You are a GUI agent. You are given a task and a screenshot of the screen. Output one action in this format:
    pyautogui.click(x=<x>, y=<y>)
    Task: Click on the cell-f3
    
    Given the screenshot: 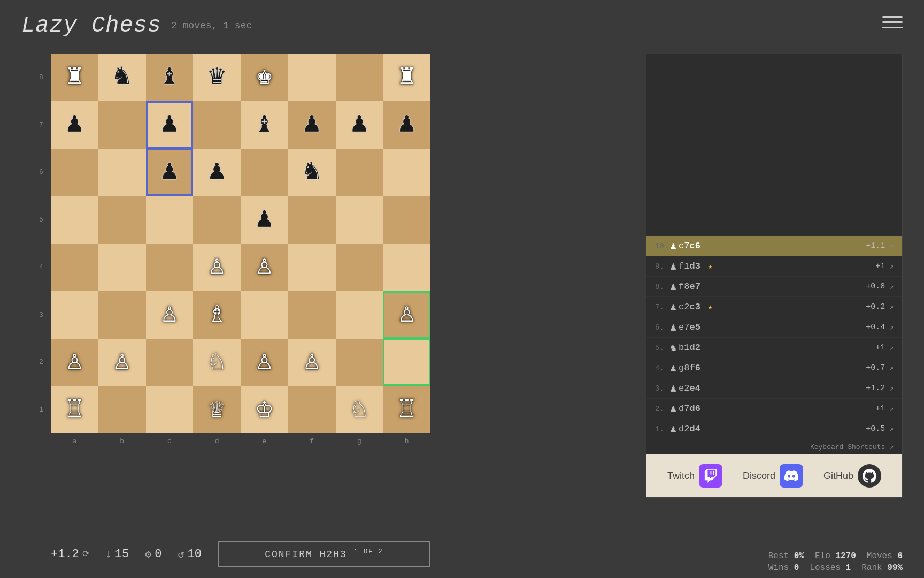 What is the action you would take?
    pyautogui.click(x=312, y=315)
    